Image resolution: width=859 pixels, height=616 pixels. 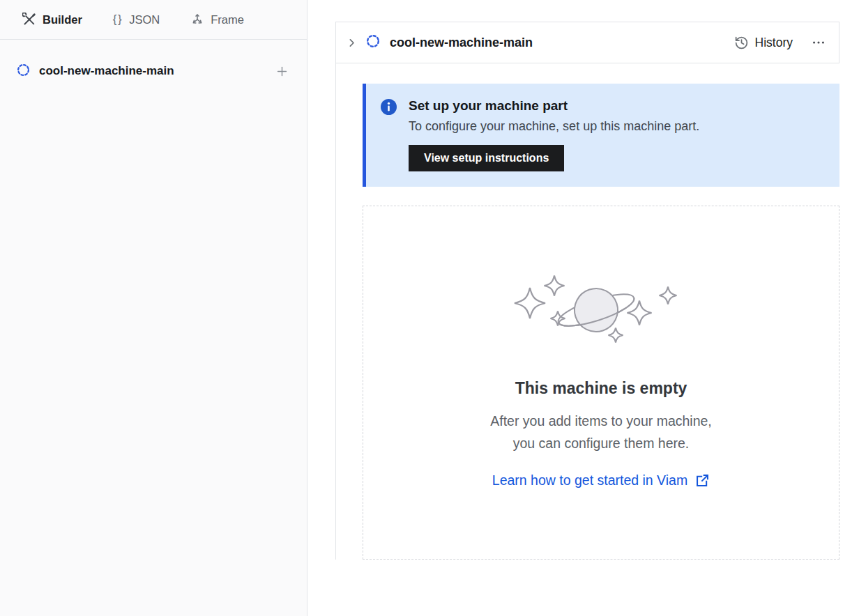 I want to click on info-icon, so click(x=389, y=136).